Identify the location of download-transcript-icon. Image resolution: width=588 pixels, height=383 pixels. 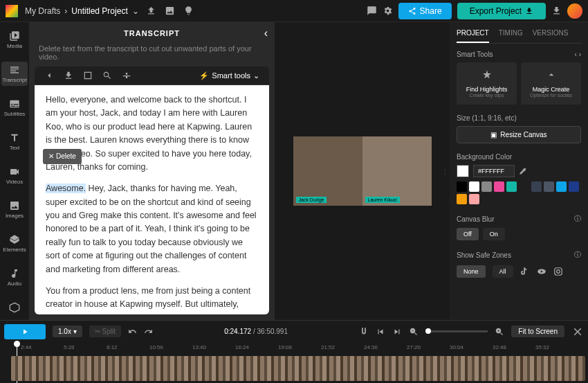
(68, 75).